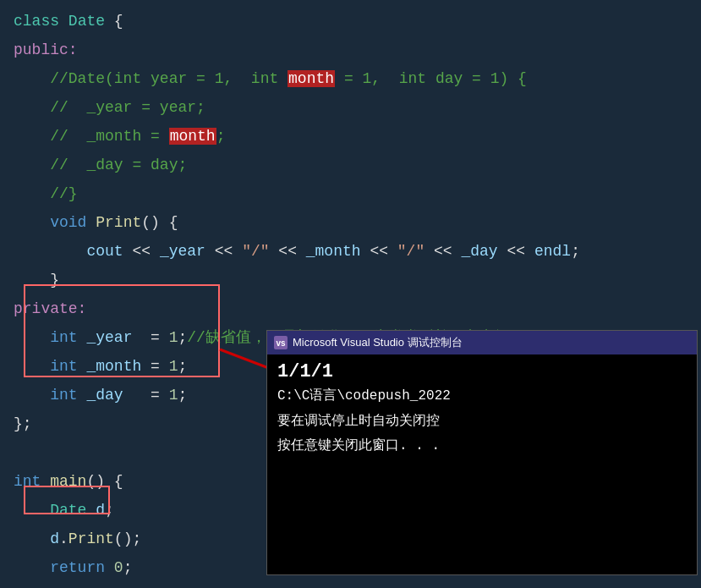  Describe the element at coordinates (353, 107) in the screenshot. I see `code-line-4: // _year = year;` at that location.